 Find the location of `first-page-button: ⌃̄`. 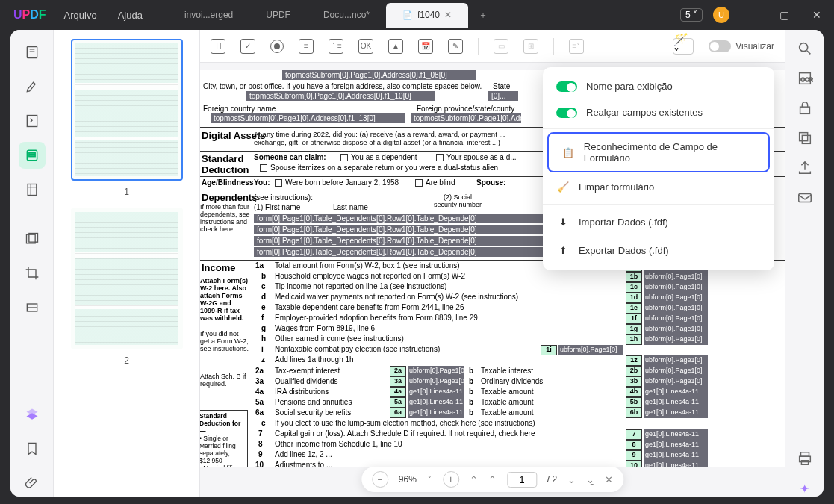

first-page-button: ⌃̄ is located at coordinates (473, 479).